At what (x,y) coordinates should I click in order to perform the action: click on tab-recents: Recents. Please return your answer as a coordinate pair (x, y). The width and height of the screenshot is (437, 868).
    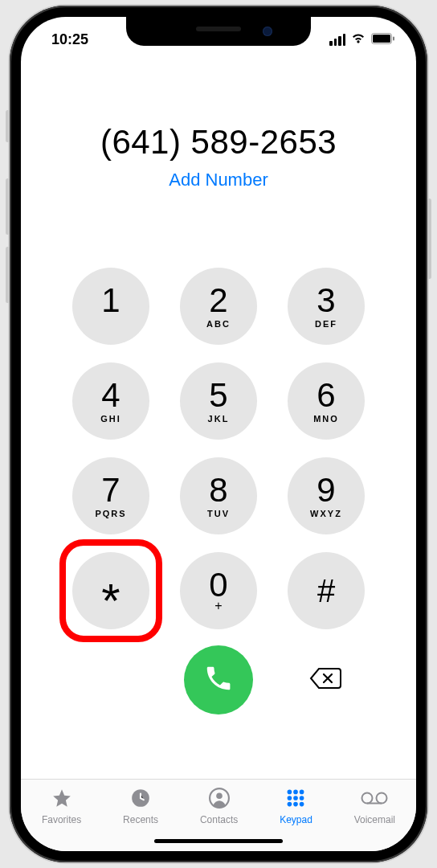
    Looking at the image, I should click on (141, 807).